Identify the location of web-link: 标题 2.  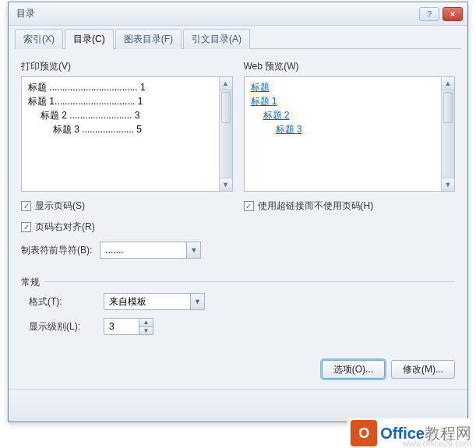
(277, 115).